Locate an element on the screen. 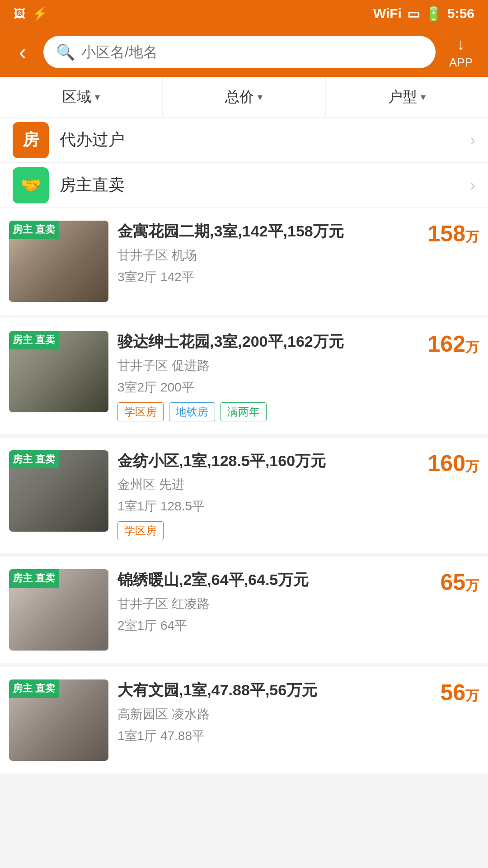 This screenshot has width=488, height=868. promo-fangzhu-arrow: › is located at coordinates (473, 185).